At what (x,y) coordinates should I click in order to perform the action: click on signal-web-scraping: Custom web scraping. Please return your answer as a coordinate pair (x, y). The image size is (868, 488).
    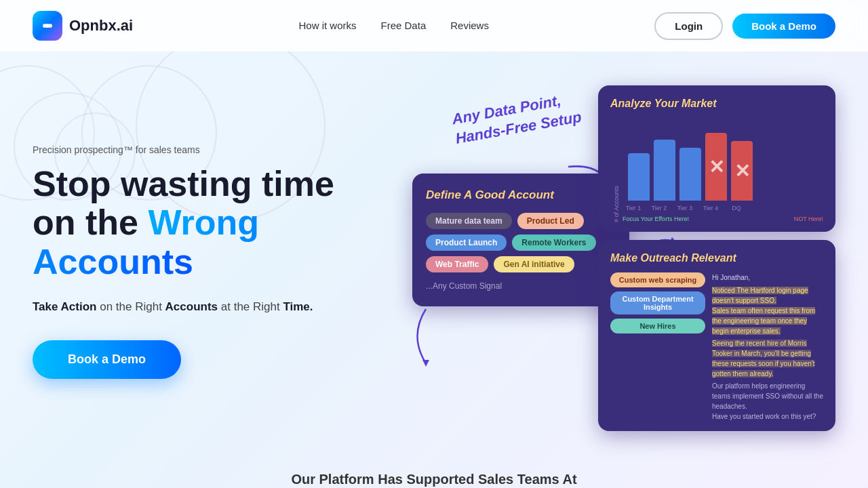
    Looking at the image, I should click on (658, 280).